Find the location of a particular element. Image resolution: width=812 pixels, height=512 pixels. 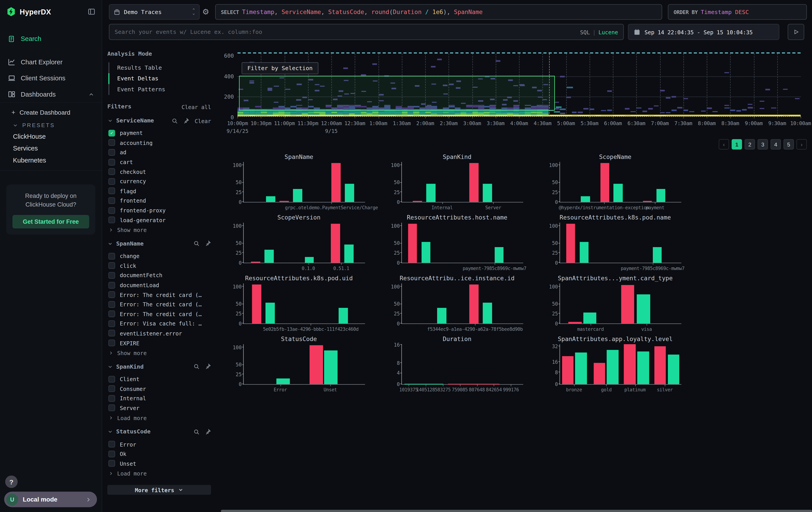

order-by-input: ORDER BY Timestamp DESC is located at coordinates (737, 12).